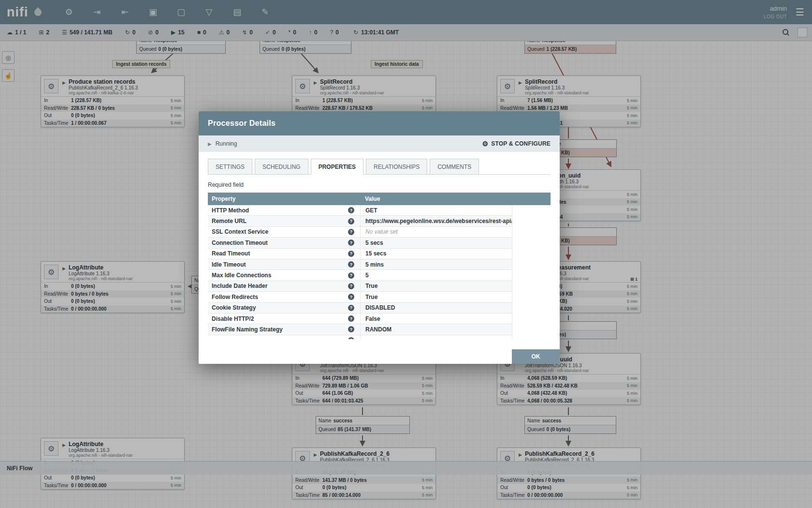  What do you see at coordinates (485, 144) in the screenshot?
I see `stop-configure-icon: ⚙` at bounding box center [485, 144].